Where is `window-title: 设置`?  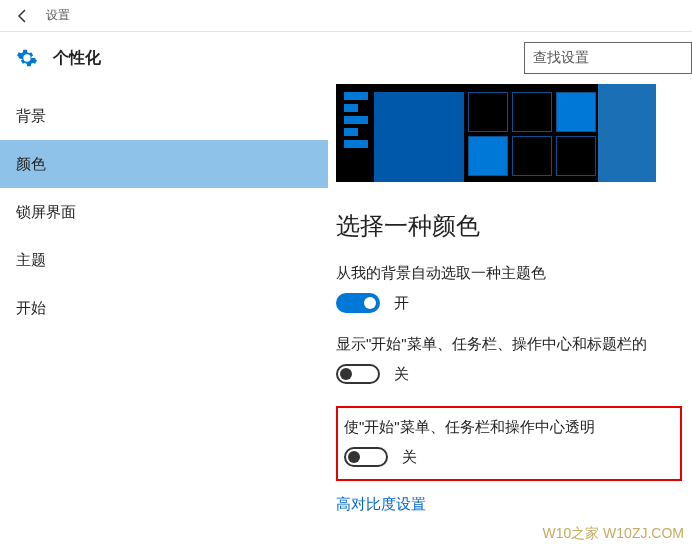
window-title: 设置 is located at coordinates (58, 16).